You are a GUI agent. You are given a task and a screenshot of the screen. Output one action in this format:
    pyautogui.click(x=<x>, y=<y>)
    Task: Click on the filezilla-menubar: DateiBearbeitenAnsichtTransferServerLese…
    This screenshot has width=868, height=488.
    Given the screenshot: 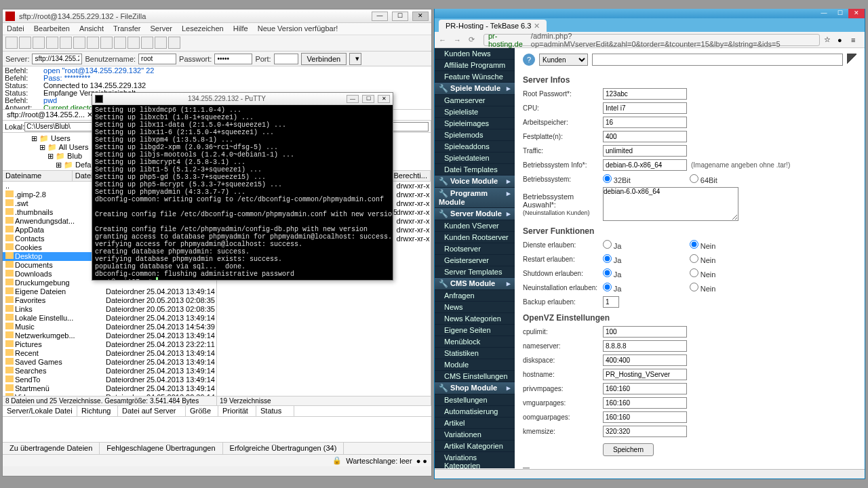 What is the action you would take?
    pyautogui.click(x=217, y=29)
    